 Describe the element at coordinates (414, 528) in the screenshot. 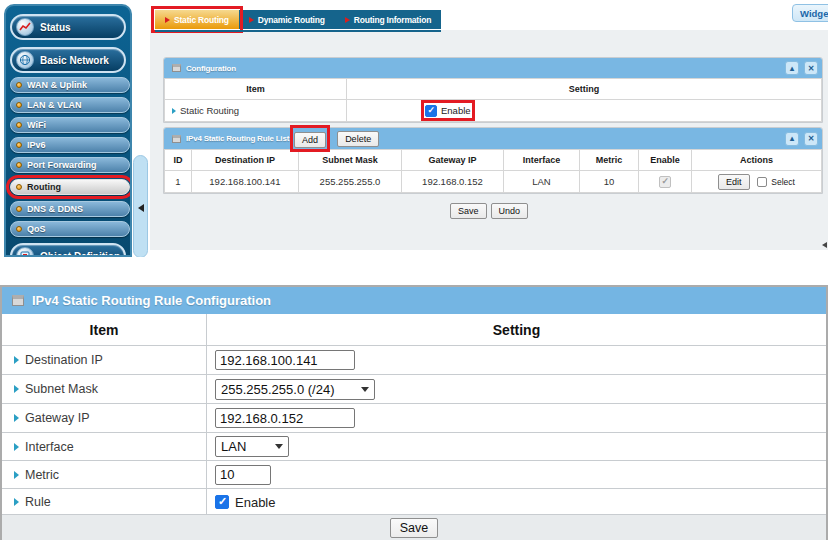

I see `form-save-button: Save` at that location.